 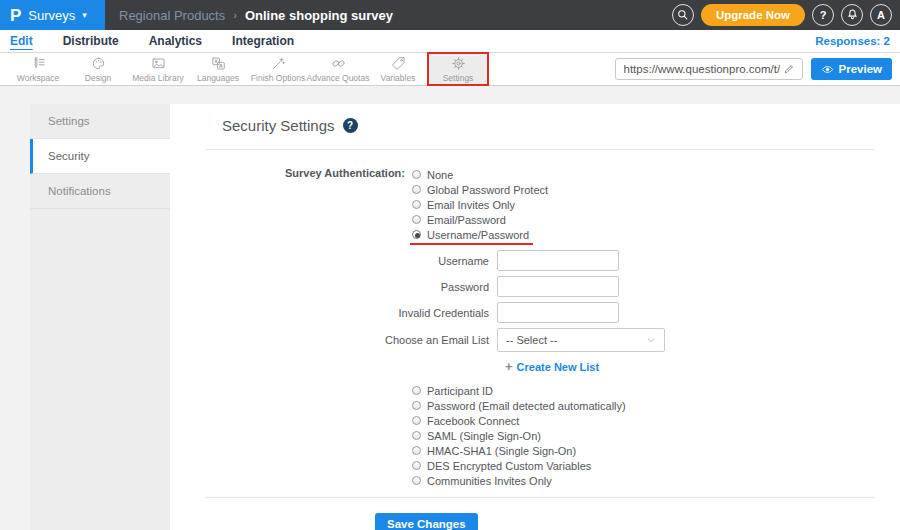 What do you see at coordinates (535, 260) in the screenshot?
I see `form-field-username: Username` at bounding box center [535, 260].